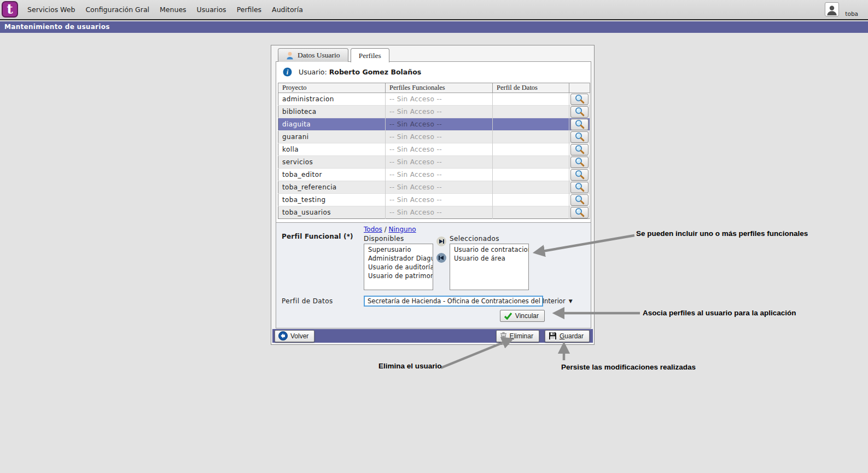 The width and height of the screenshot is (868, 473). What do you see at coordinates (370, 55) in the screenshot?
I see `tab-perfiles: Perfiles` at bounding box center [370, 55].